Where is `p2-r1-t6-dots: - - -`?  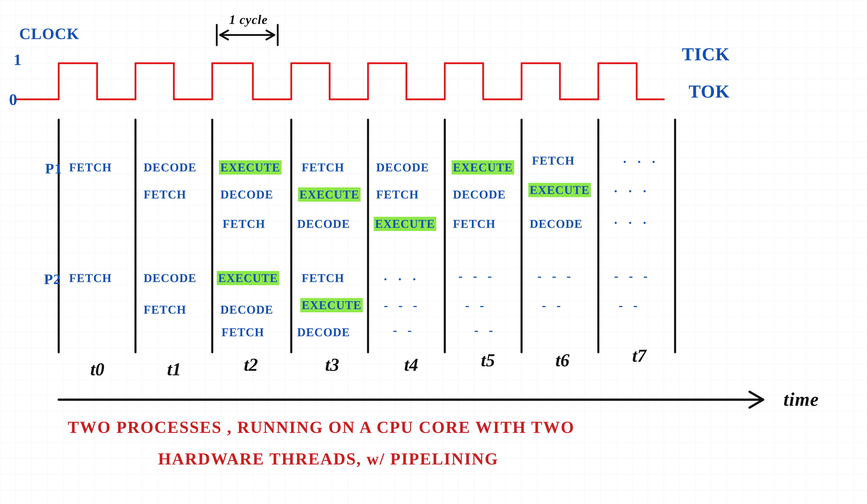 p2-r1-t6-dots: - - - is located at coordinates (556, 276).